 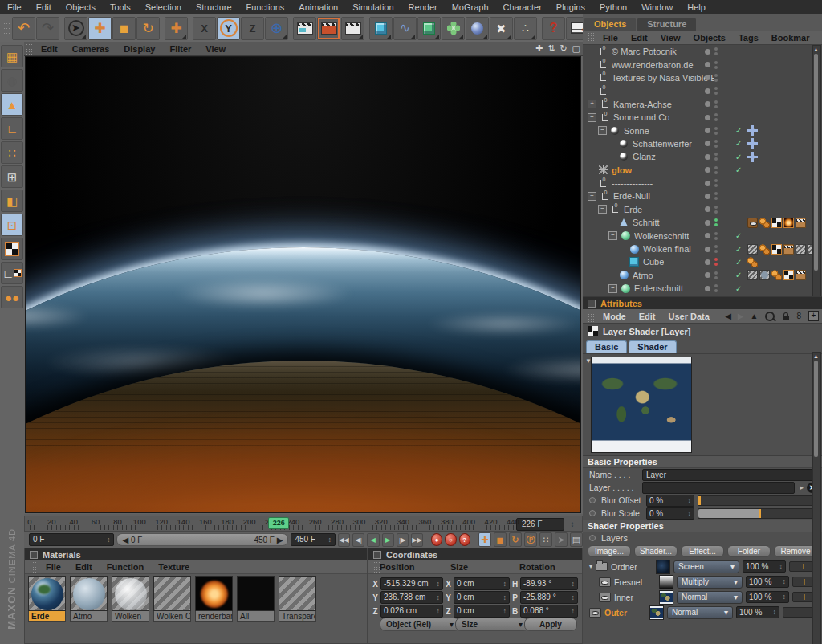 I want to click on blur-scale-field: 0 %↕, so click(x=670, y=514).